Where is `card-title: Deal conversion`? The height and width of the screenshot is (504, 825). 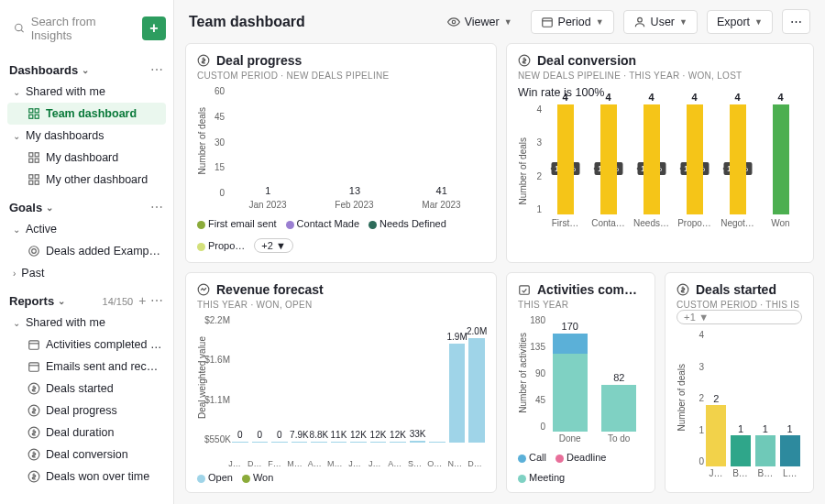 card-title: Deal conversion is located at coordinates (587, 60).